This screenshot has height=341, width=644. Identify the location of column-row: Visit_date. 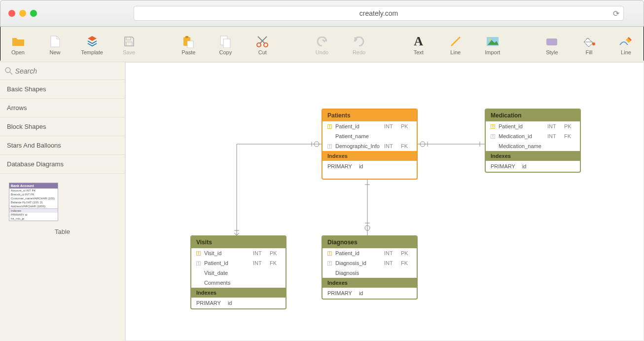
(239, 273).